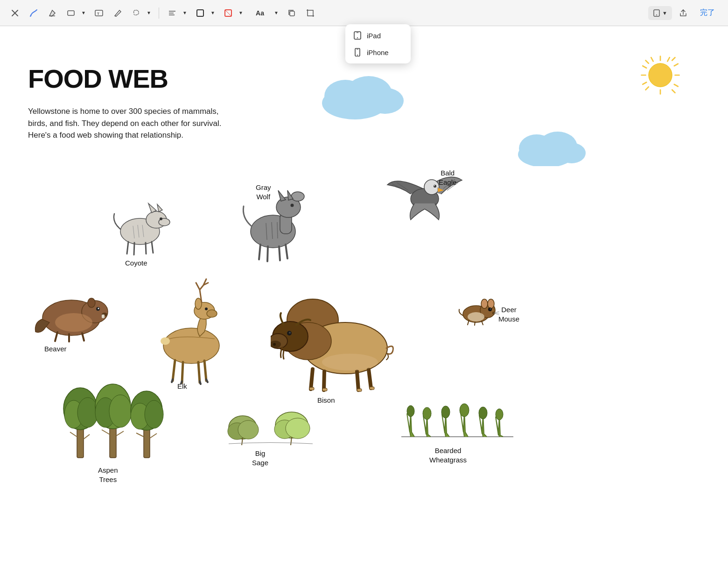  Describe the element at coordinates (292, 13) in the screenshot. I see `duplicate-button` at that location.